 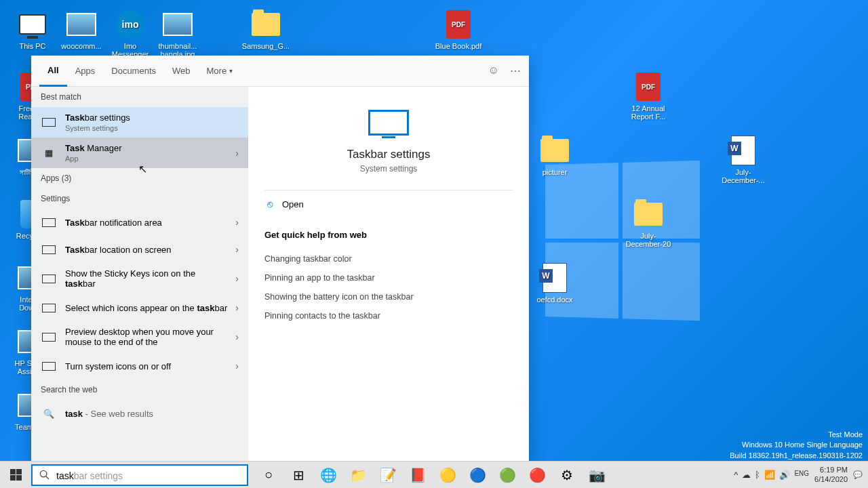 I want to click on tab-web: Web, so click(x=182, y=71).